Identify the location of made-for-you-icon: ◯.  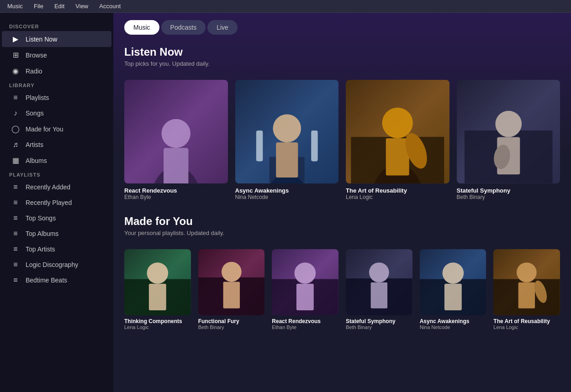
(16, 129).